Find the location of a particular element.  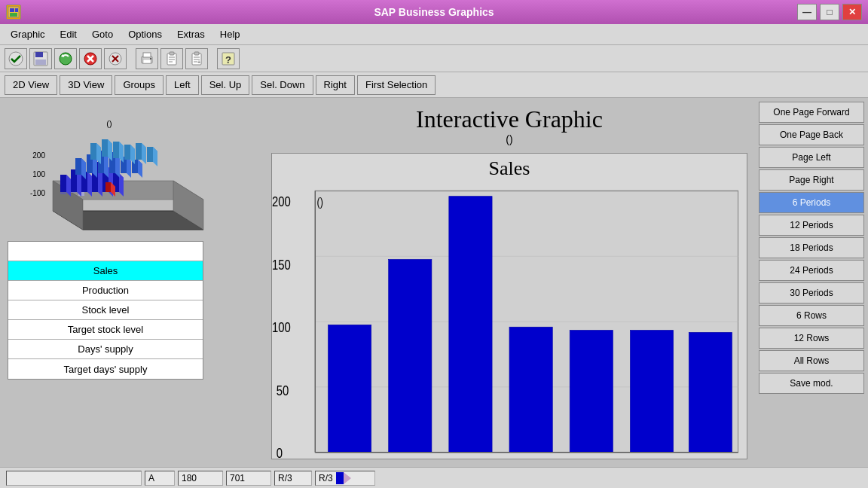

btn-one-page-forward: One Page Forward is located at coordinates (811, 112).